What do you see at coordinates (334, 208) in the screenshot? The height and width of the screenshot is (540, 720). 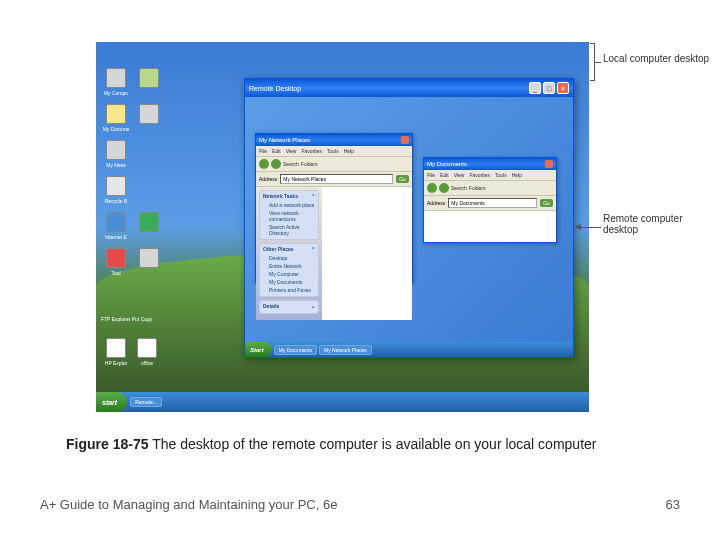 I see `explorer-network-places: My Network Places File Edit View Favorit…` at bounding box center [334, 208].